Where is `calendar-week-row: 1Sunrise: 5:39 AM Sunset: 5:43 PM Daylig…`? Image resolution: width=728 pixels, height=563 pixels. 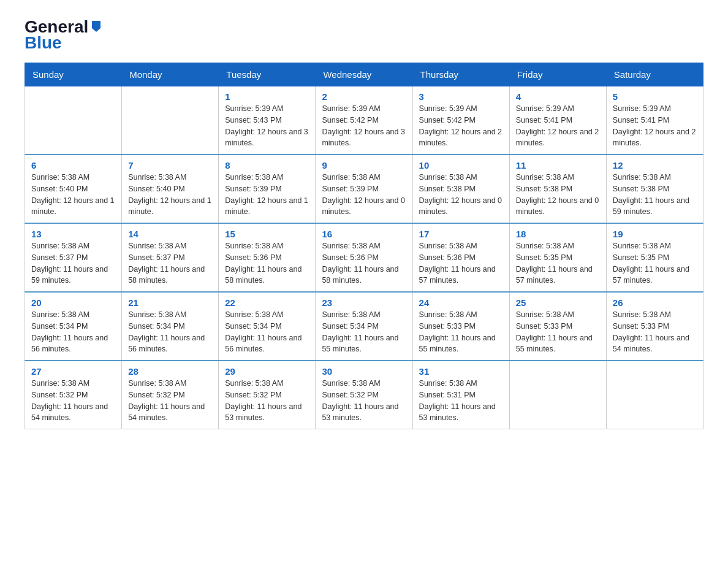
calendar-week-row: 1Sunrise: 5:39 AM Sunset: 5:43 PM Daylig… is located at coordinates (364, 121).